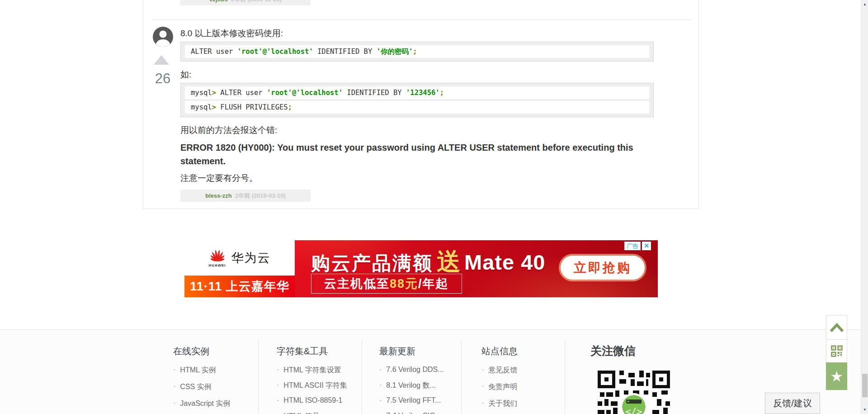 The image size is (868, 414). I want to click on huawei-wordmark: HUAWEI, so click(217, 265).